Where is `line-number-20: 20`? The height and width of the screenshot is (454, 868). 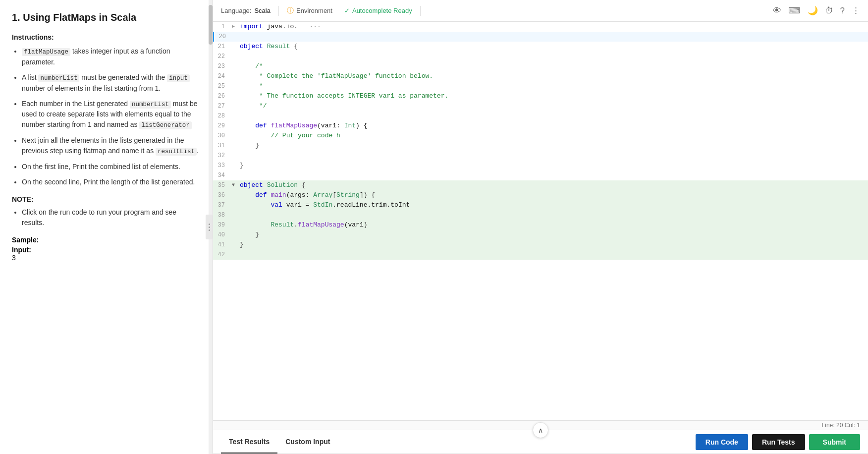
line-number-20: 20 is located at coordinates (223, 37).